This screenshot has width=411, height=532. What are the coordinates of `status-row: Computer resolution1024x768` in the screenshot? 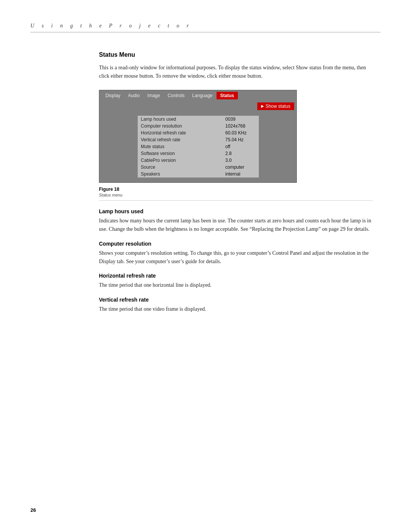 It's located at (198, 126).